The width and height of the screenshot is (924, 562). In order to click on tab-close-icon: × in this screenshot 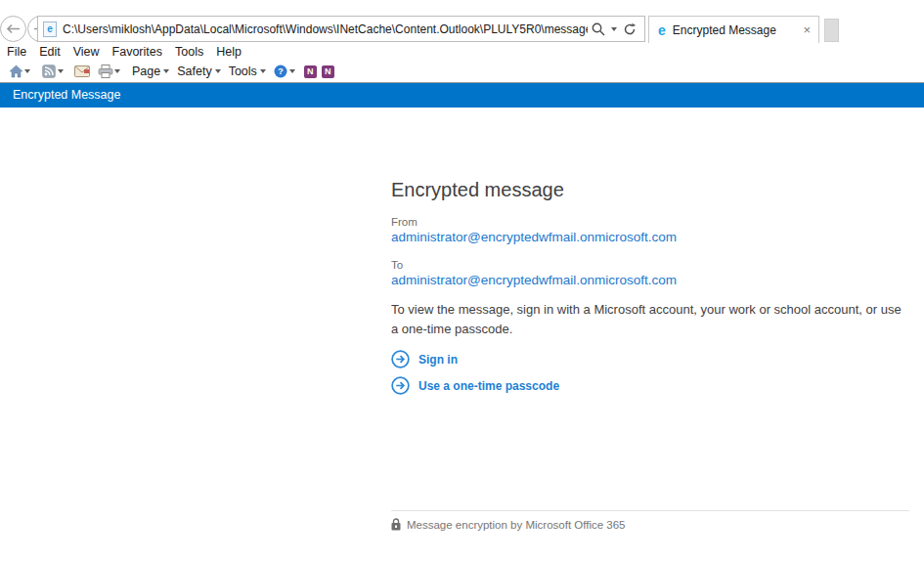, I will do `click(807, 29)`.